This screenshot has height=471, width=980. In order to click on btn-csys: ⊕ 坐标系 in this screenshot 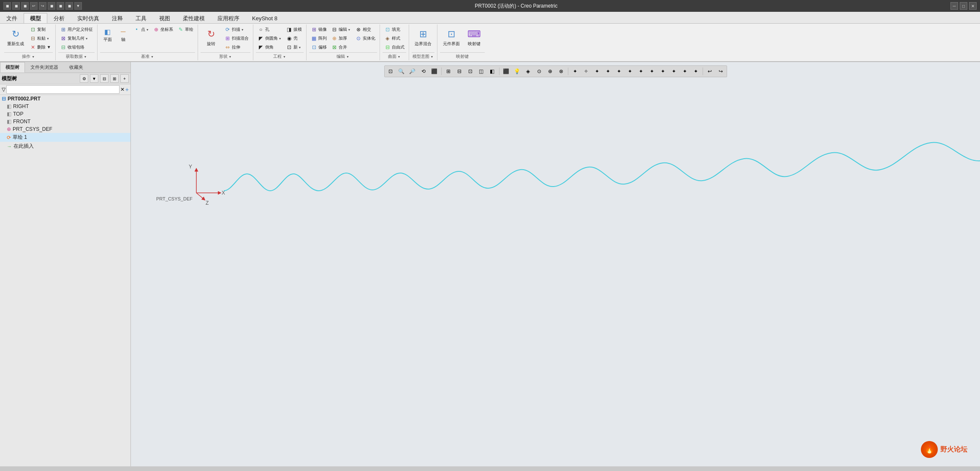, I will do `click(163, 30)`.